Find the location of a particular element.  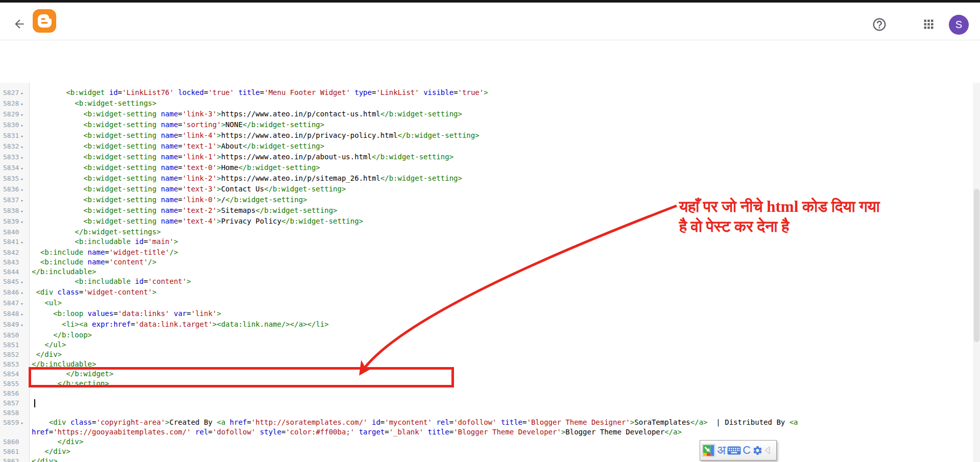

line-number: 5841▾ is located at coordinates (14, 242).